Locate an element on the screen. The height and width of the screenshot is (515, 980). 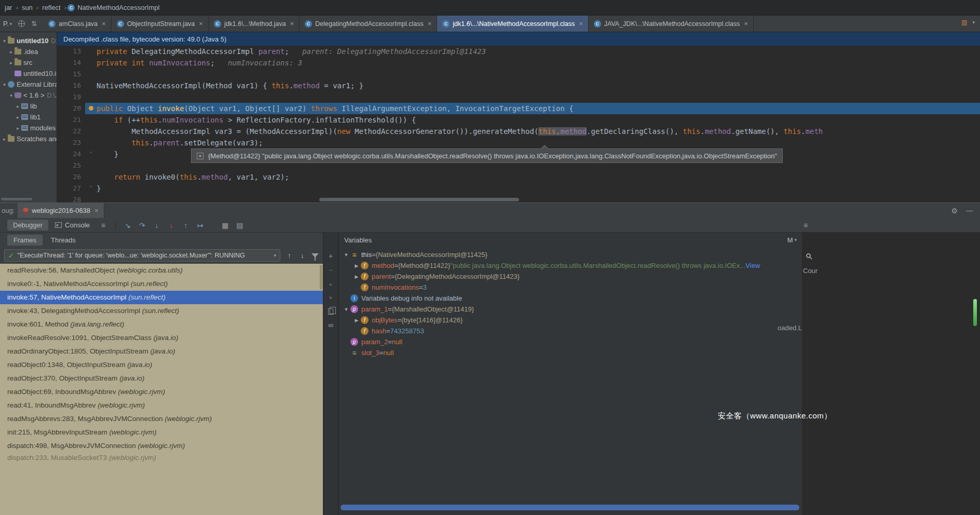
move-up-icon: ▲ is located at coordinates (331, 284).